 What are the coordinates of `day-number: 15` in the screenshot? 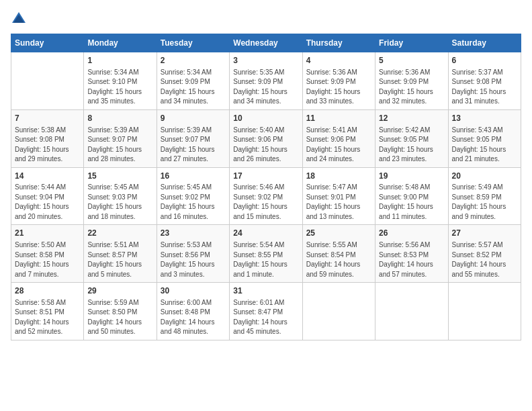 It's located at (120, 176).